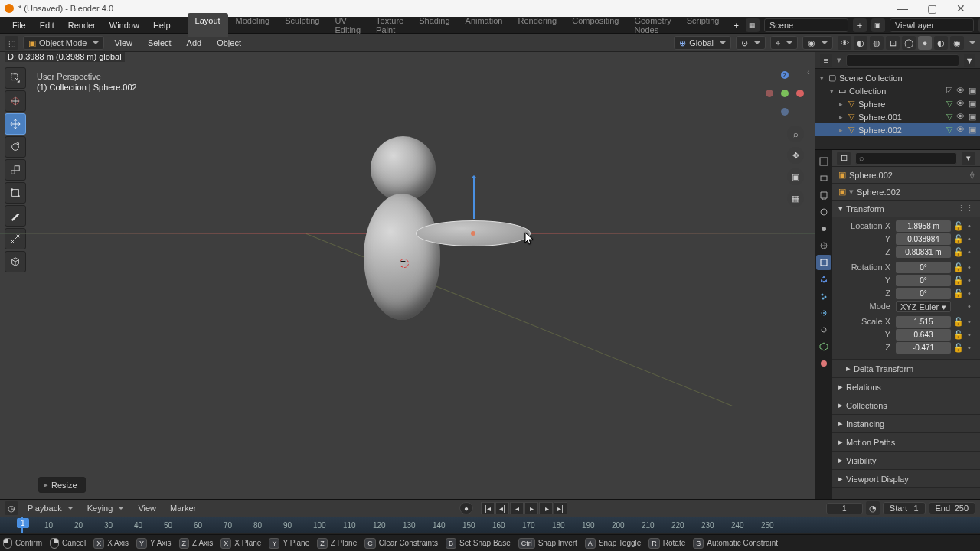  What do you see at coordinates (434, 25) in the screenshot?
I see `workspace-tab-shading: Shading` at bounding box center [434, 25].